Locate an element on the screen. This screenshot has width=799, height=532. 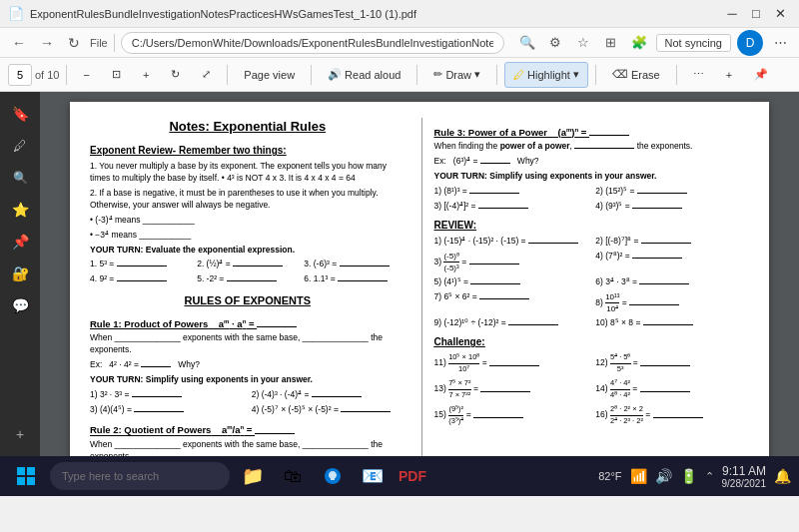
back-button: ← is located at coordinates (19, 43).